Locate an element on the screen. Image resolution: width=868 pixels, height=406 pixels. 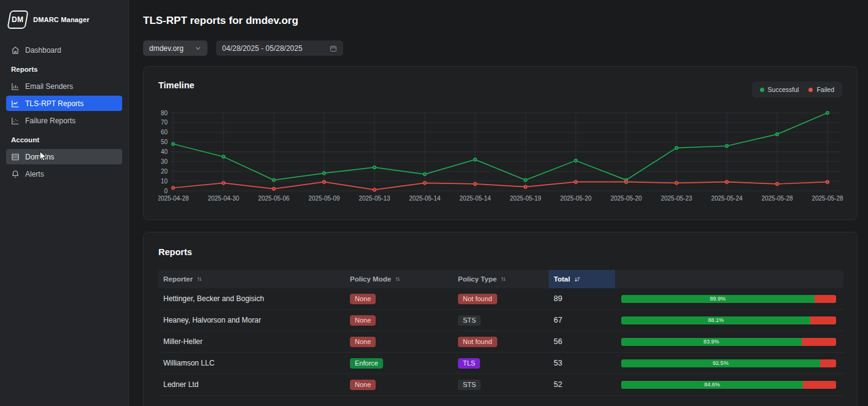
domain-select: dmdev.org is located at coordinates (176, 48).